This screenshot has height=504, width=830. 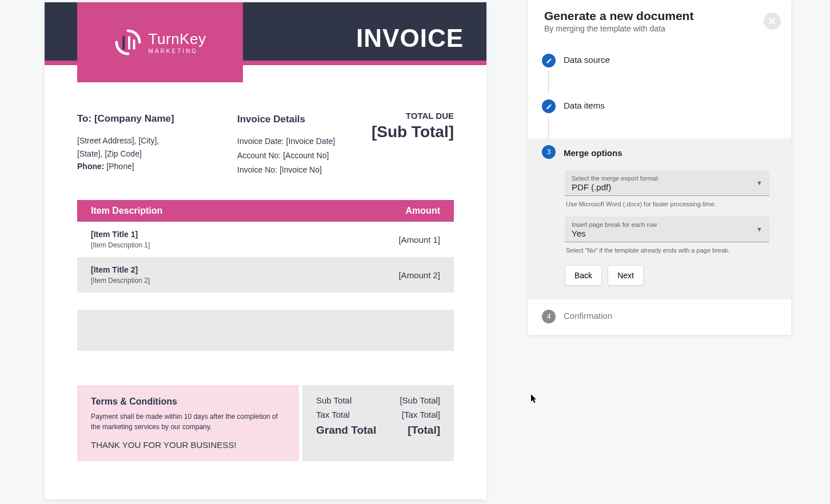 I want to click on logo-box: TurnKey Marketing, so click(x=160, y=42).